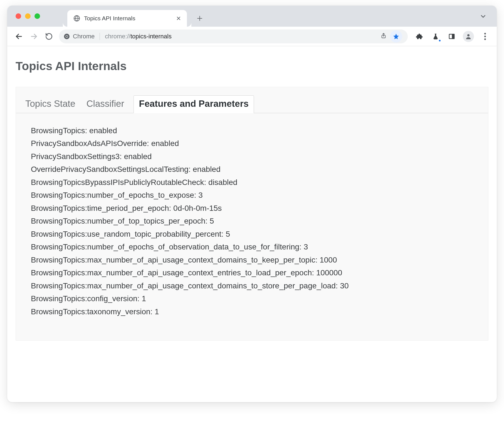  Describe the element at coordinates (100, 36) in the screenshot. I see `chip-divider` at that location.